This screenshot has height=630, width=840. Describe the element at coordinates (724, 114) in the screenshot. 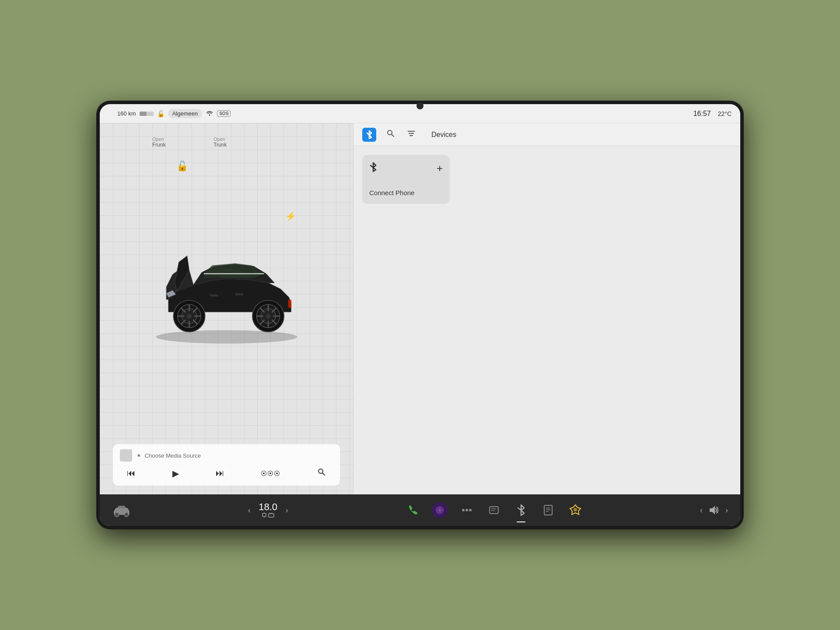

I see `ambient-temp: 22°C` at that location.